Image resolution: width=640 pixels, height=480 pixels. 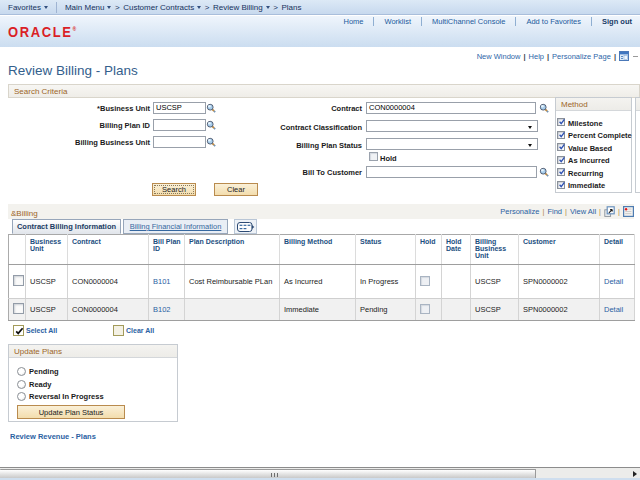 What do you see at coordinates (452, 144) in the screenshot?
I see `billing-plan-status-select` at bounding box center [452, 144].